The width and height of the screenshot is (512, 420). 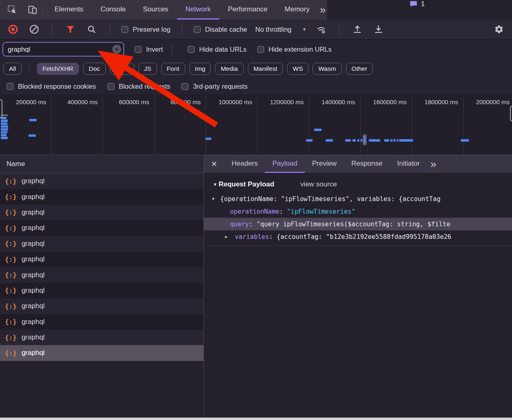 I want to click on device-toolbar-icon, so click(x=33, y=10).